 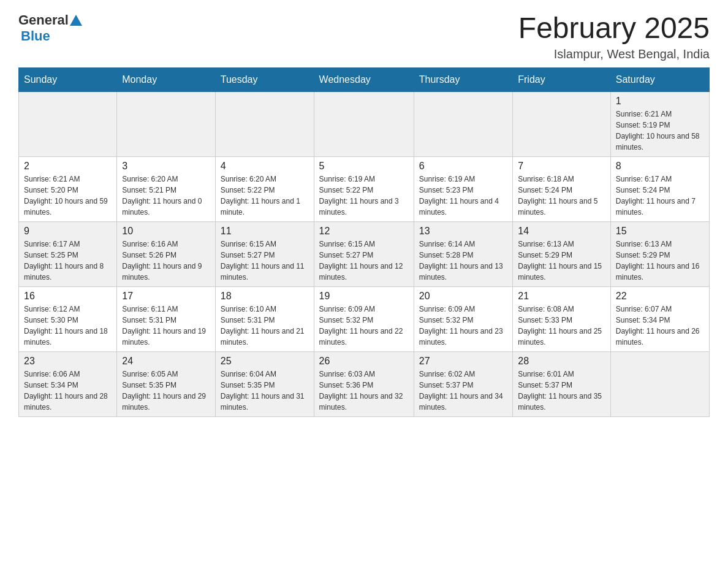 I want to click on day-number: 16, so click(x=67, y=296).